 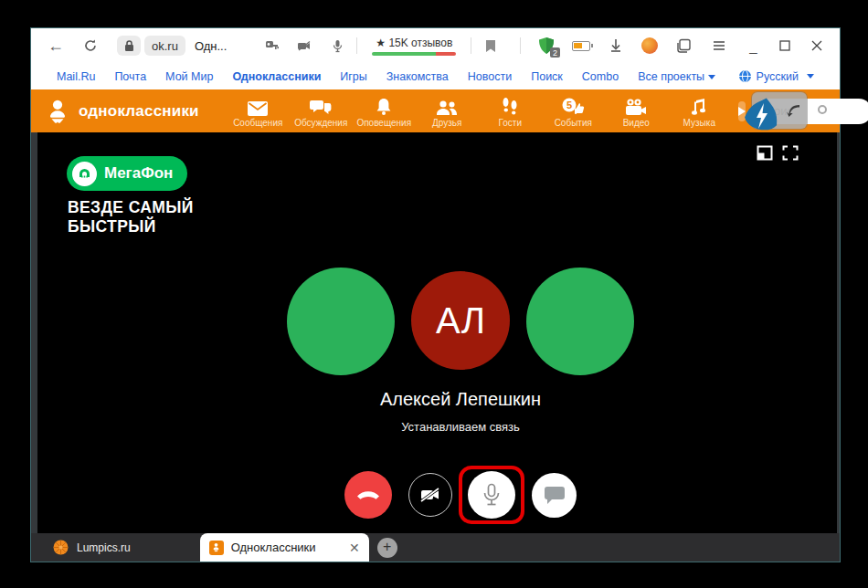 I want to click on screenshot-tool-overlay, so click(x=779, y=110).